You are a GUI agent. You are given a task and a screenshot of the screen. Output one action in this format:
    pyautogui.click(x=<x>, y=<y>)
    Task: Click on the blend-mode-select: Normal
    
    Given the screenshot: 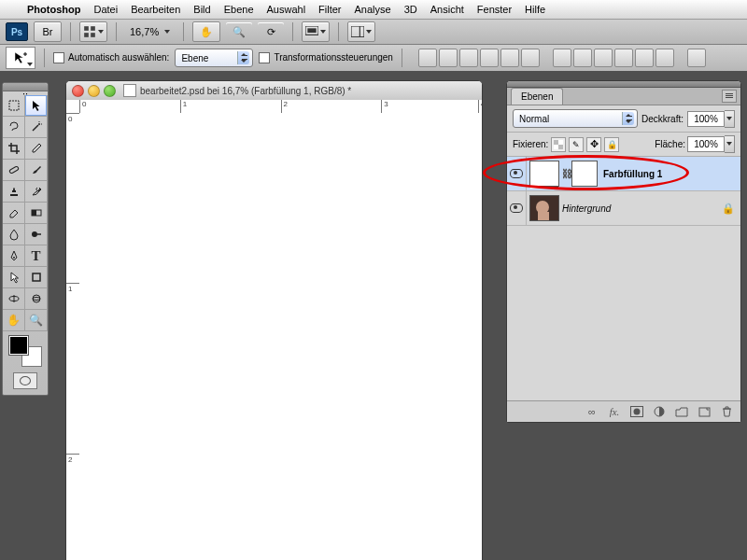 What is the action you would take?
    pyautogui.click(x=575, y=119)
    